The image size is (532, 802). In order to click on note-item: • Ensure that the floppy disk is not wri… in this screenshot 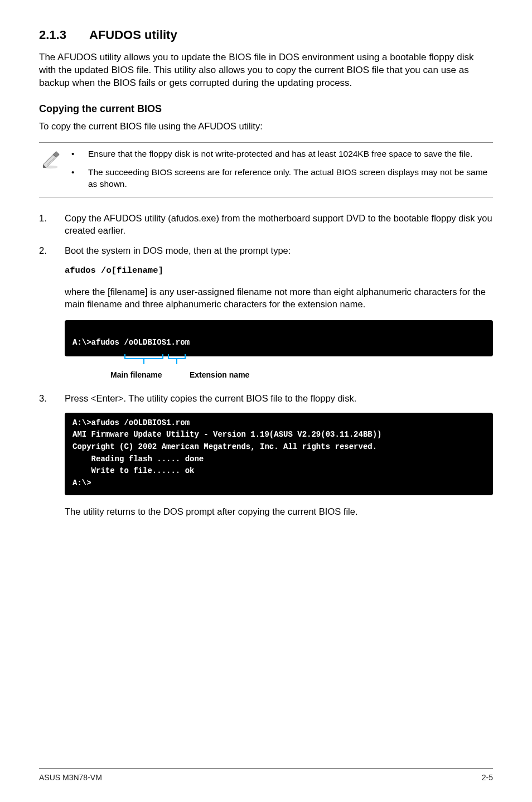, I will do `click(282, 154)`.